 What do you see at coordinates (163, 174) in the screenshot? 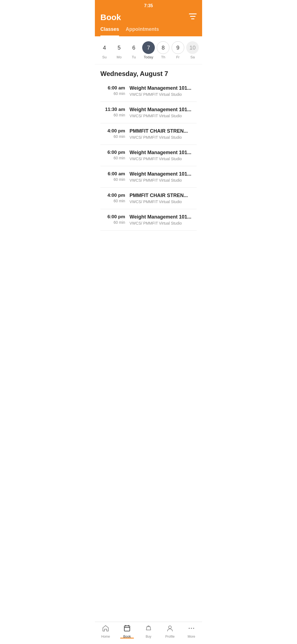
I see `class-name-4: Weight Management 101...` at bounding box center [163, 174].